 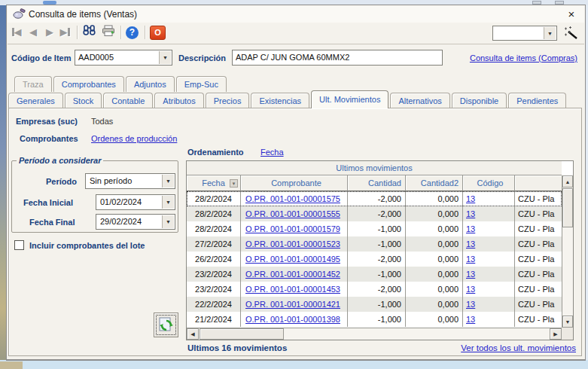 What do you see at coordinates (374, 304) in the screenshot?
I see `table-row: 22/2/2024O.PR. 001-001-00001421-1,0000,0…` at bounding box center [374, 304].